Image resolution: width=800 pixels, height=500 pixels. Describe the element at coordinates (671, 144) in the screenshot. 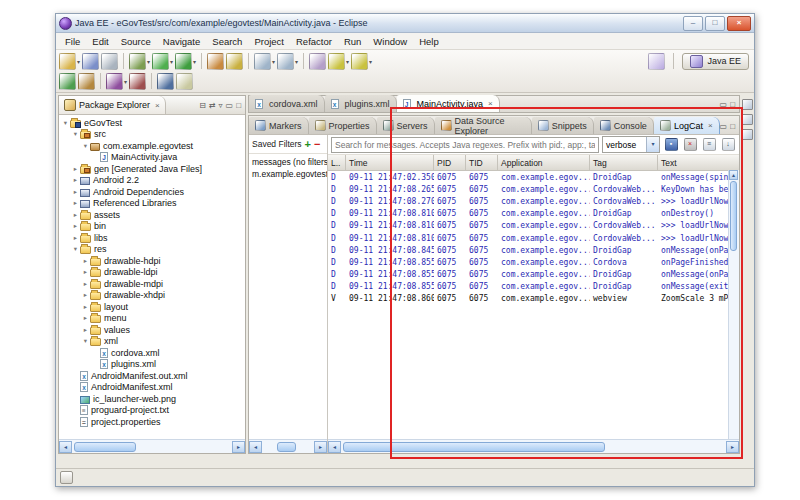

I see `save-log-button: ▪` at that location.